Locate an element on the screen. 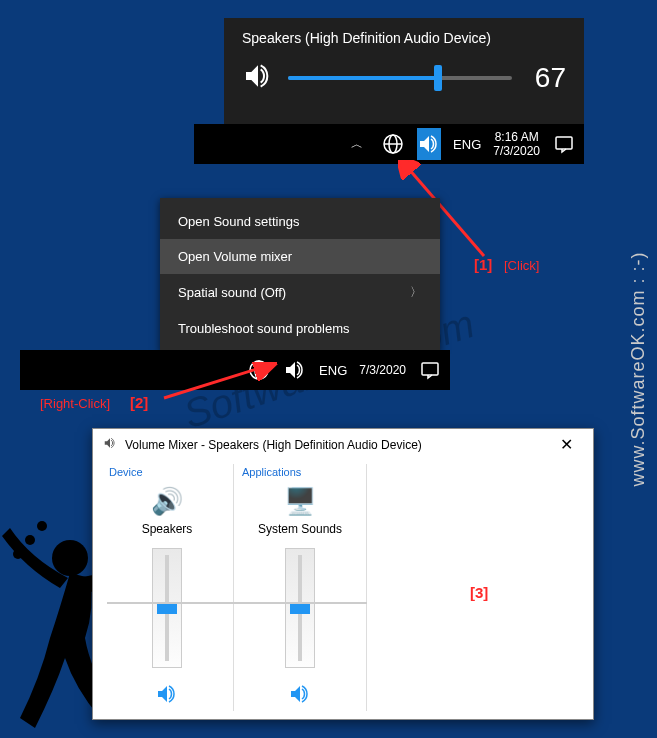  menu-spatial-sound: Spatial sound (Off)〉 is located at coordinates (300, 292).